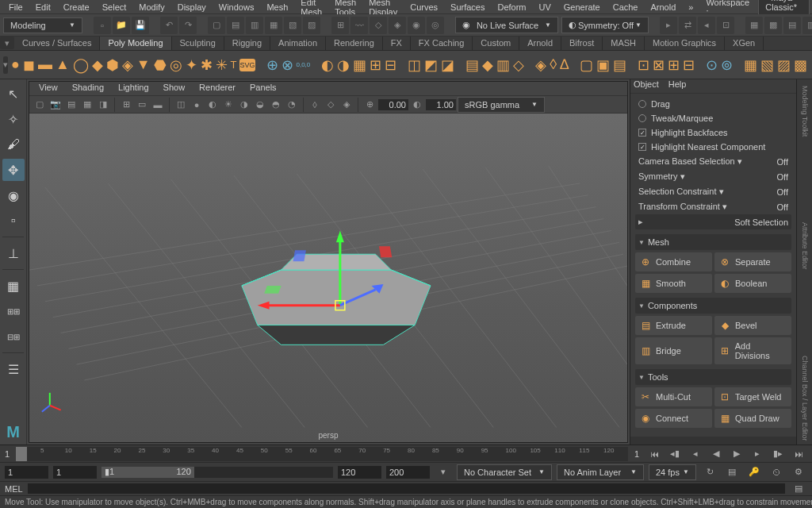 The width and height of the screenshot is (812, 508). What do you see at coordinates (360, 65) in the screenshot?
I see `reduce-icon: ▦` at bounding box center [360, 65].